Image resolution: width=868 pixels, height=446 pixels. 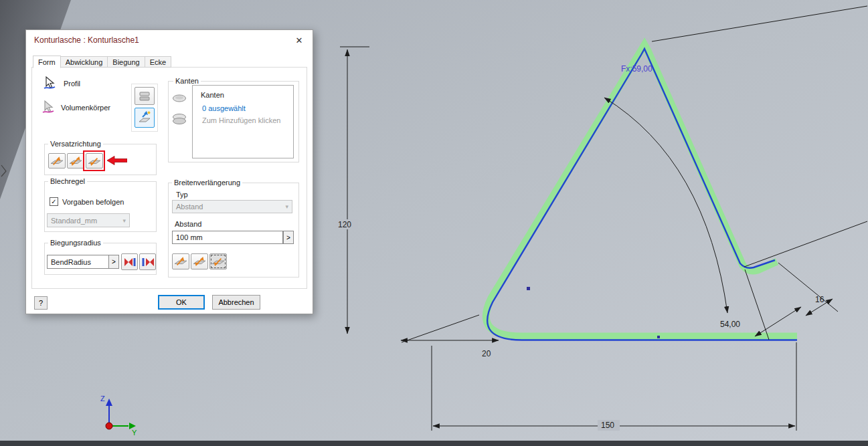 I want to click on type-select: Abstand ▾, so click(x=232, y=207).